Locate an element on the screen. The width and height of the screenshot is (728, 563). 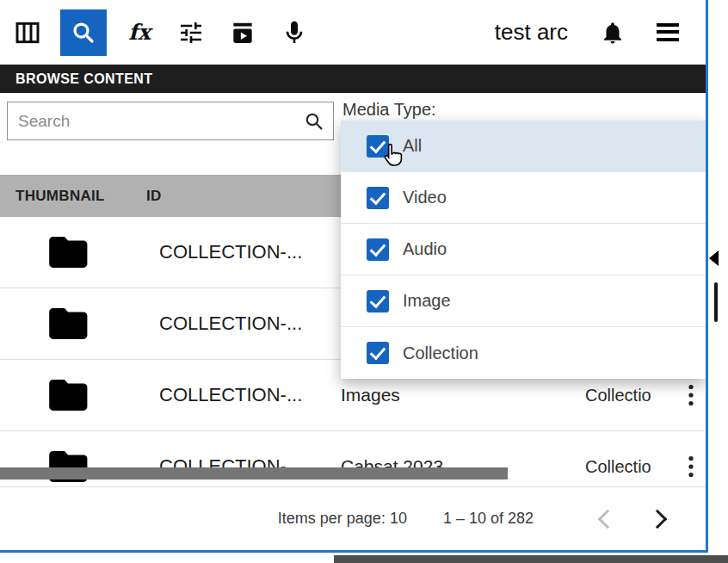
search-box is located at coordinates (170, 121).